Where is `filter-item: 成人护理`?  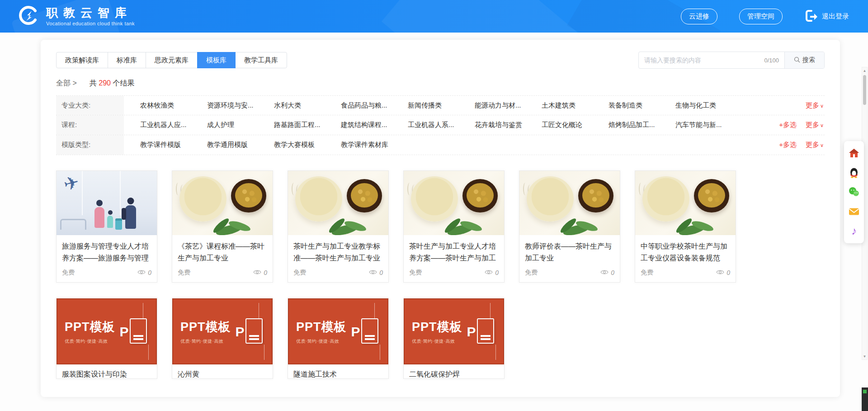 filter-item: 成人护理 is located at coordinates (241, 125).